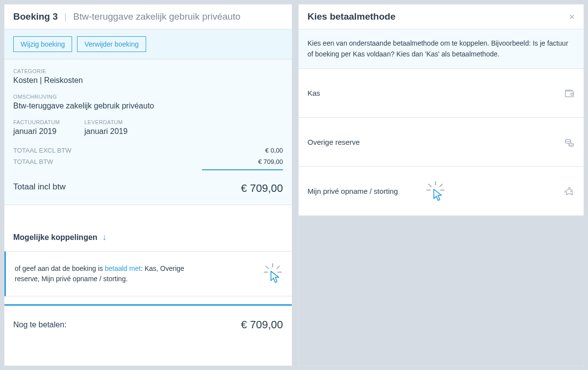 Image resolution: width=588 pixels, height=370 pixels. What do you see at coordinates (441, 142) in the screenshot?
I see `payment-method-overige-reserve: Overige reserve` at bounding box center [441, 142].